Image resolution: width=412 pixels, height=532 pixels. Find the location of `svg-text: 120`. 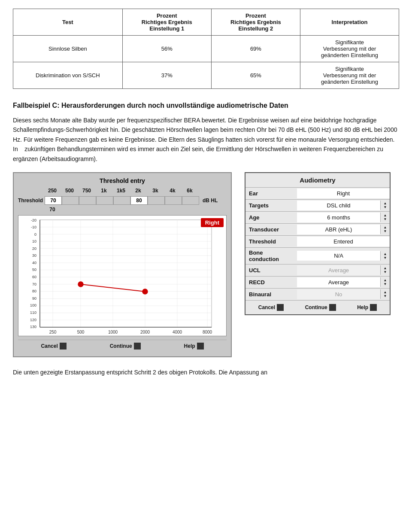

svg-text: 120 is located at coordinates (33, 320).